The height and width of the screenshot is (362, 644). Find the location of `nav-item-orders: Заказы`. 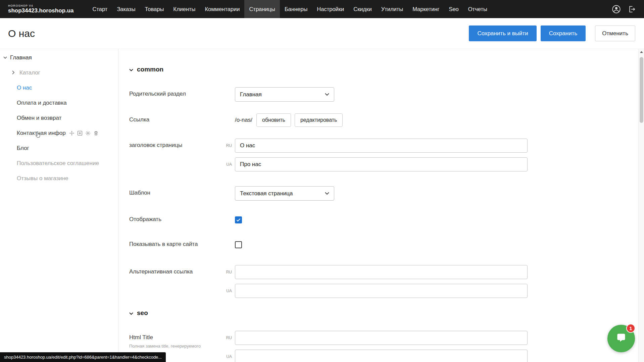

nav-item-orders: Заказы is located at coordinates (126, 9).